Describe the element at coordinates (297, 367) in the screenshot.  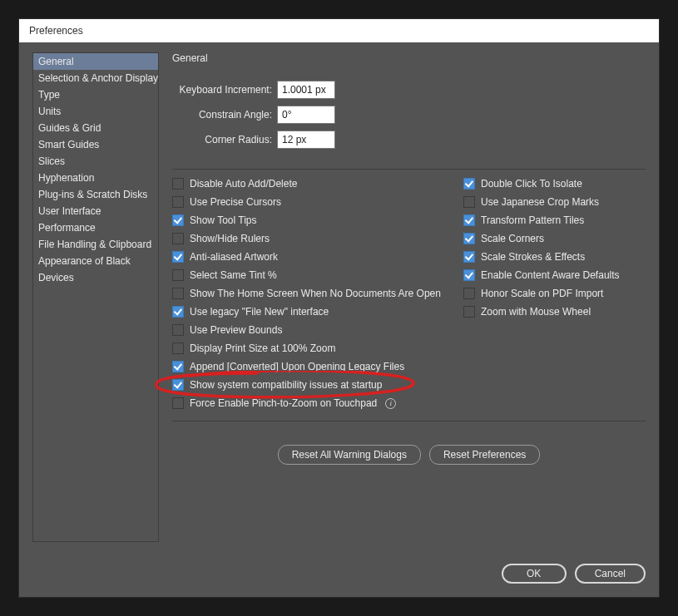
I see `checkbox-label: Append [Converted] Upon Opening Legacy F…` at that location.